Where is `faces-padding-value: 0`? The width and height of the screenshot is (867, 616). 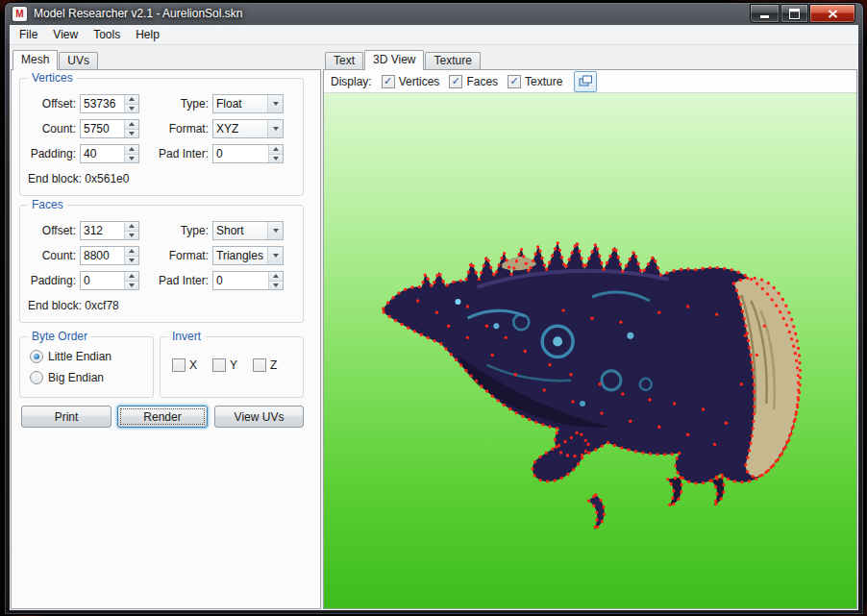
faces-padding-value: 0 is located at coordinates (102, 281).